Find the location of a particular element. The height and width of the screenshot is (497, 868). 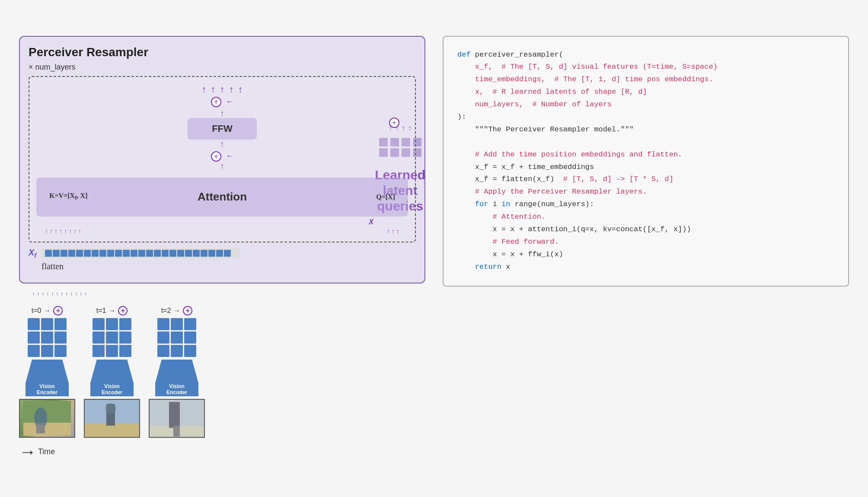

code-line-12: for i in range(num_layers): is located at coordinates (646, 205).